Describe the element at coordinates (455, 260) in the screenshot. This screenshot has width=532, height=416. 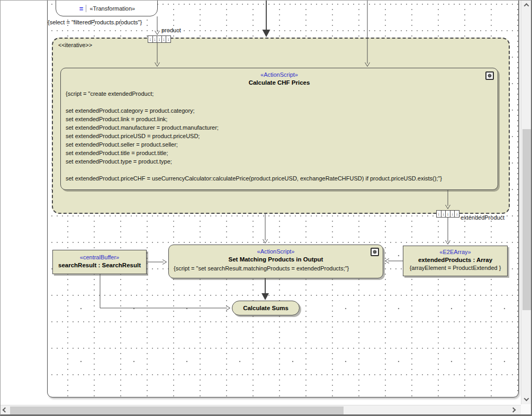
I see `e2e-array-name: extendedProducts : Array` at that location.